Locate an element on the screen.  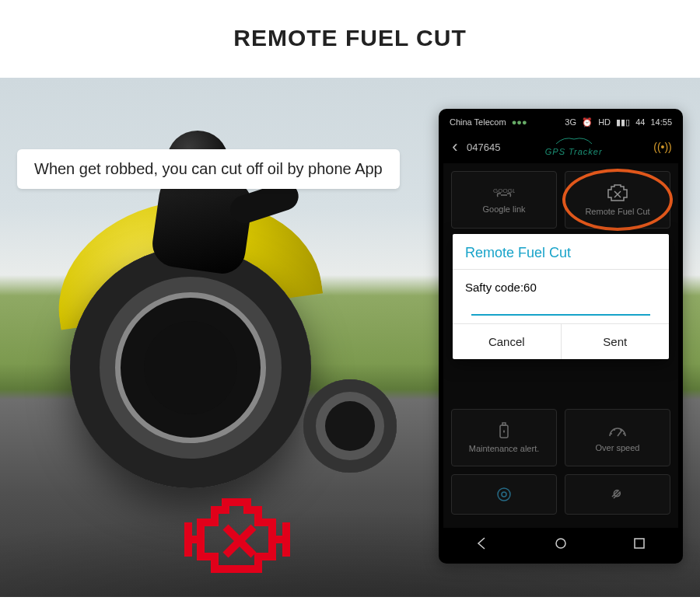
dialog-title: Remote Fuel Cut is located at coordinates (561, 252).